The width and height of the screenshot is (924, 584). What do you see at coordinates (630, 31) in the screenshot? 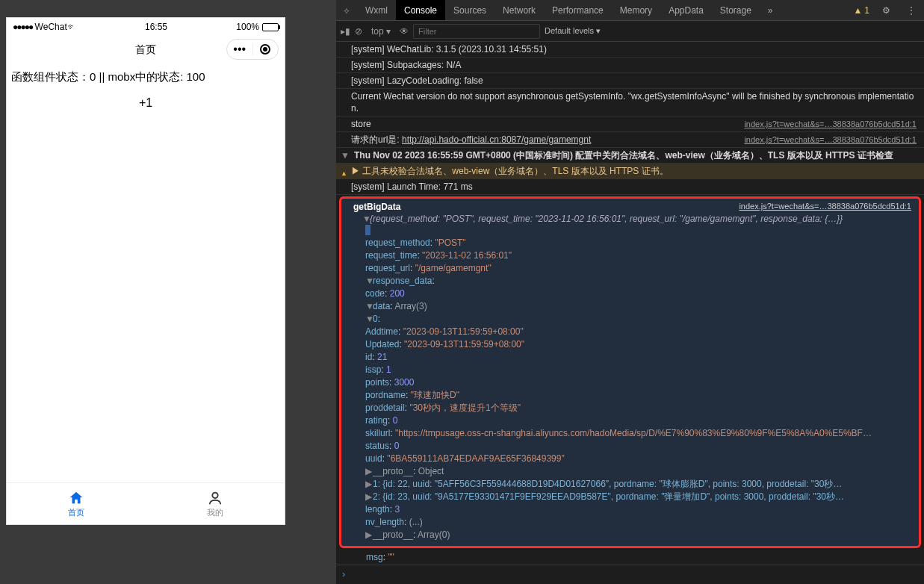
I see `console-toolbar: ▸▮ ⊘ top ▾ 👁 Default levels ▾` at bounding box center [630, 31].